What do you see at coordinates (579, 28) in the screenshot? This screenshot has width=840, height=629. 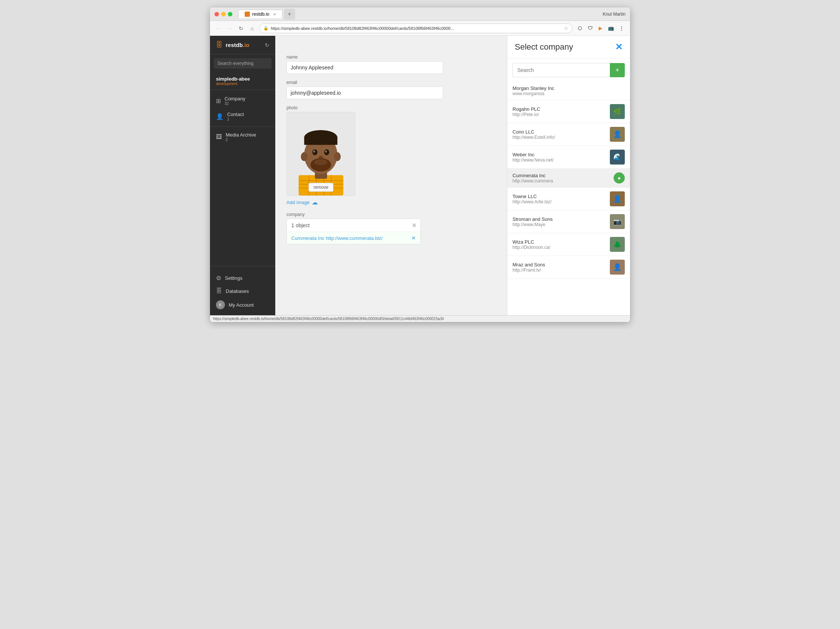 I see `extensions-icon: ⬡` at bounding box center [579, 28].